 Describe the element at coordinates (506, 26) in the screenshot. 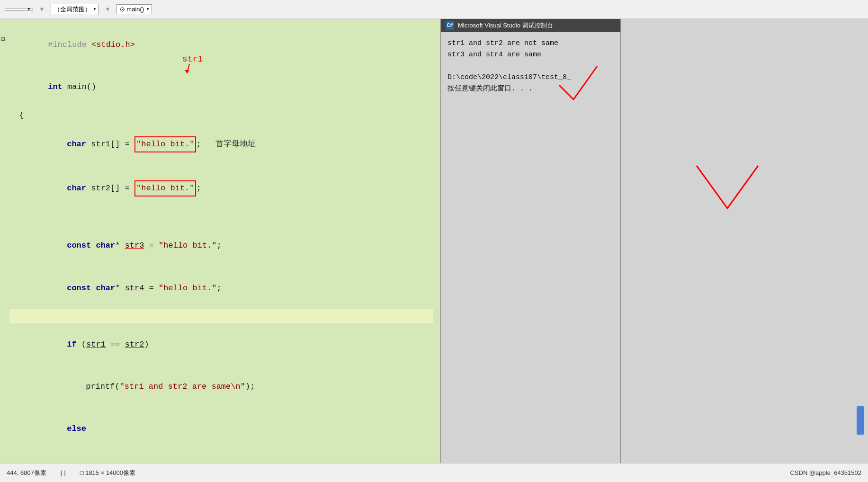

I see `console-title: Microsoft Visual Studio 调试控制台` at that location.